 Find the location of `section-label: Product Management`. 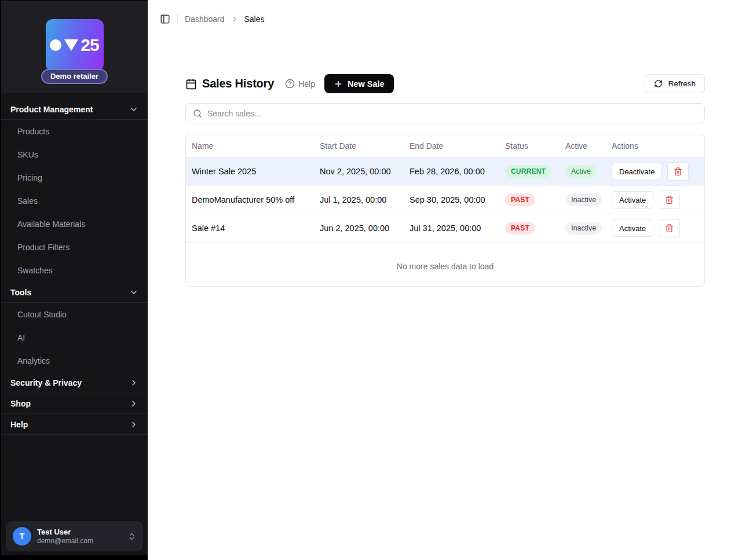

section-label: Product Management is located at coordinates (52, 109).